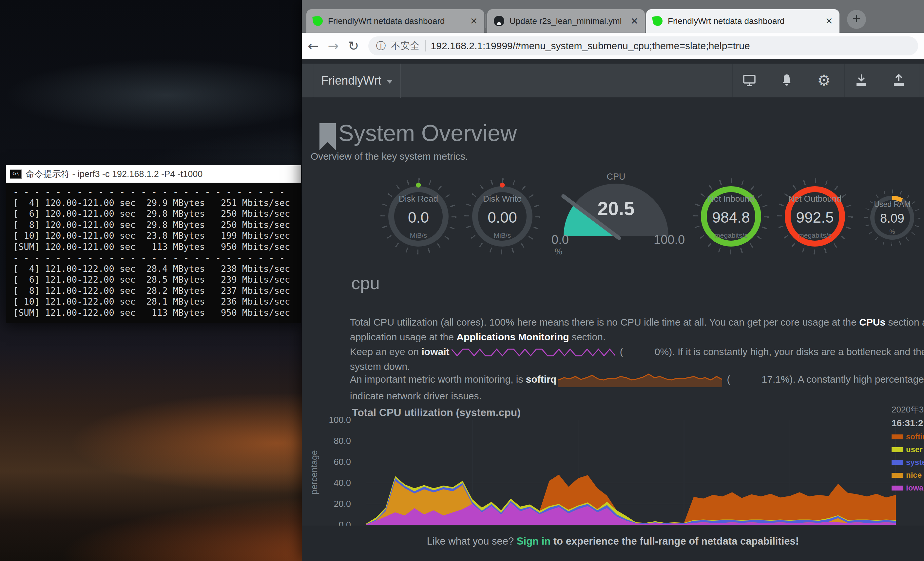 This screenshot has height=561, width=924. Describe the element at coordinates (637, 380) in the screenshot. I see `doc-line: An important metric worth monitoring, is…` at that location.